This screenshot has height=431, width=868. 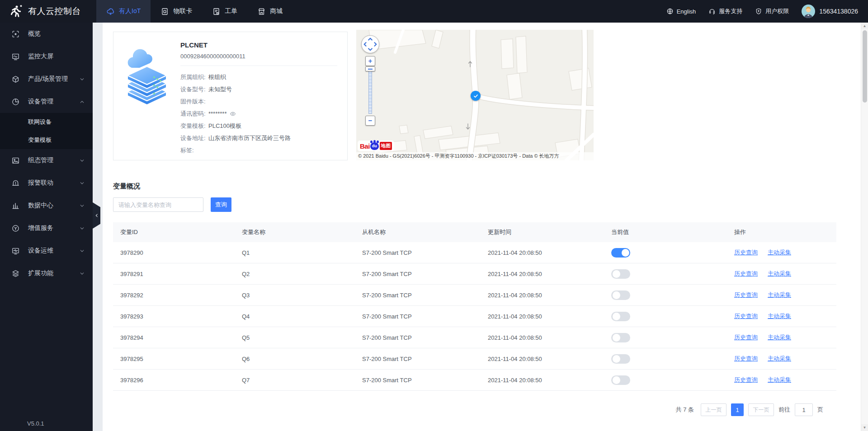 What do you see at coordinates (370, 44) in the screenshot?
I see `map-pan-control` at bounding box center [370, 44].